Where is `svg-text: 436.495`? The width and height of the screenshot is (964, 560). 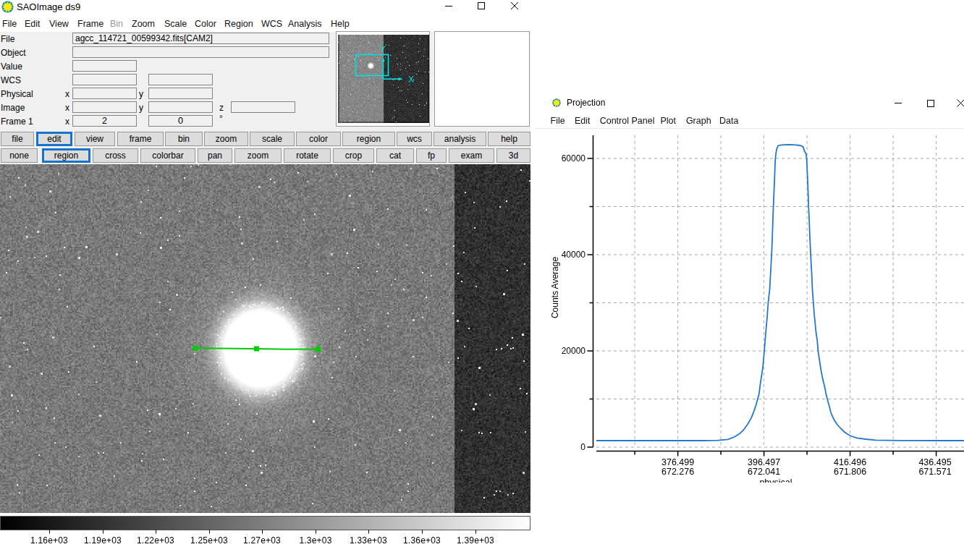
svg-text: 436.495 is located at coordinates (935, 462).